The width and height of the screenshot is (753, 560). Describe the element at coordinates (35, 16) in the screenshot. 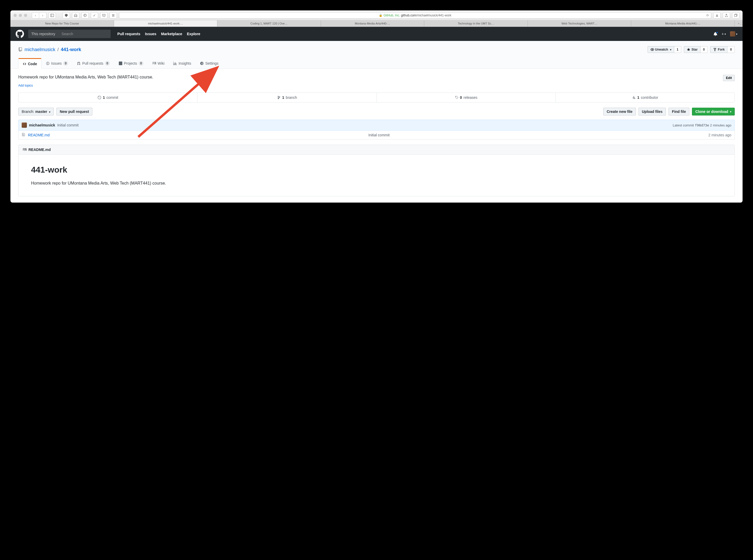

I see `back-button: ‹` at that location.